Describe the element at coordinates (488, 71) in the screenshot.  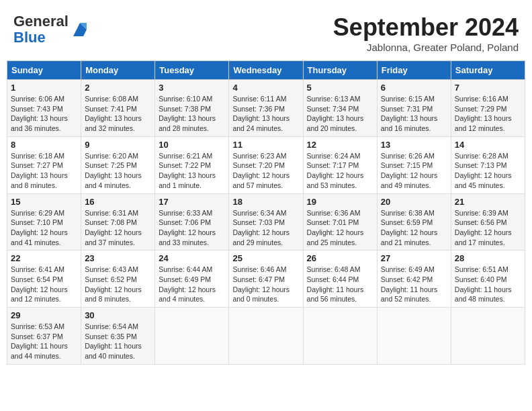
I see `day-of-week-saturday: Saturday` at that location.